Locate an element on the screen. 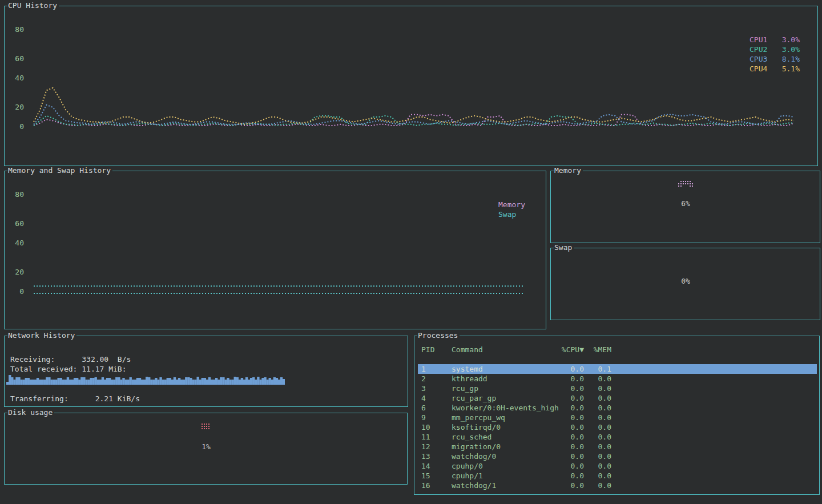 This screenshot has width=822, height=504. process-pid: 11 is located at coordinates (436, 437).